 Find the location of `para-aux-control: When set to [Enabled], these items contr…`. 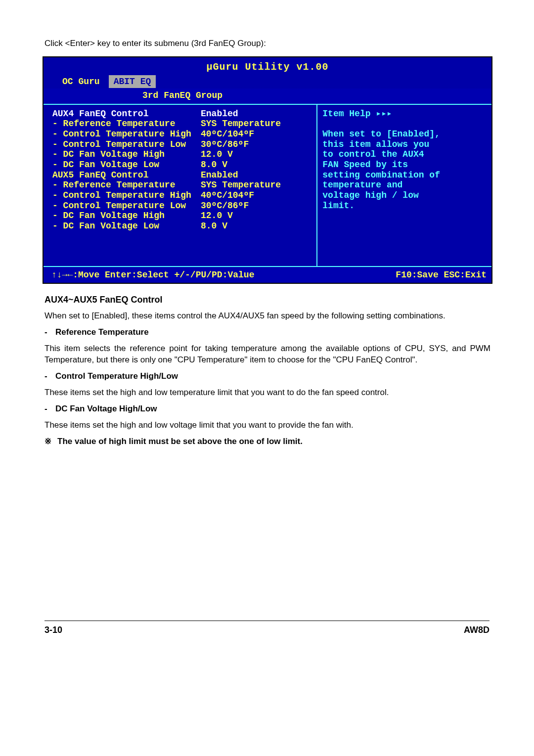

para-aux-control: When set to [Enabled], these items contr… is located at coordinates (267, 316).